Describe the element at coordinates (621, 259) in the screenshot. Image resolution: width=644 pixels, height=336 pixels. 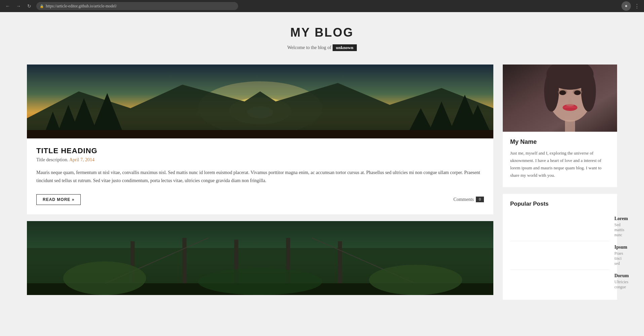
I see `popular-post-desc-2: Praes tinci sed` at that location.